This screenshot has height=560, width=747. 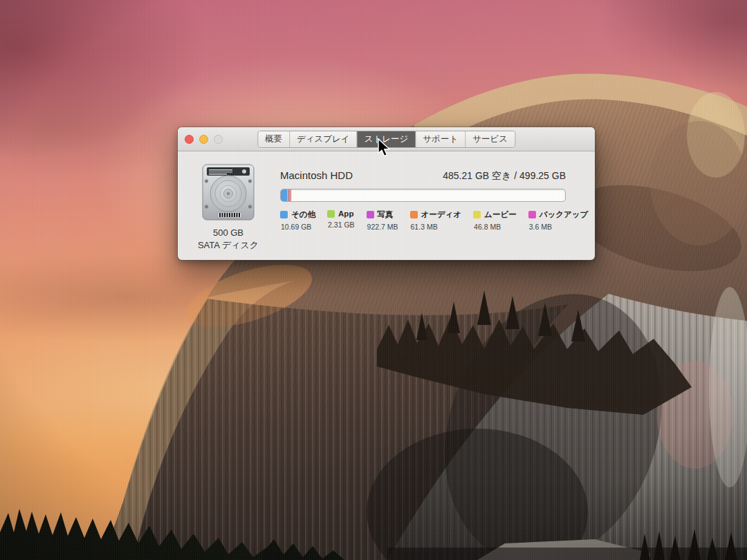 I want to click on legend-swatch-other, so click(x=284, y=214).